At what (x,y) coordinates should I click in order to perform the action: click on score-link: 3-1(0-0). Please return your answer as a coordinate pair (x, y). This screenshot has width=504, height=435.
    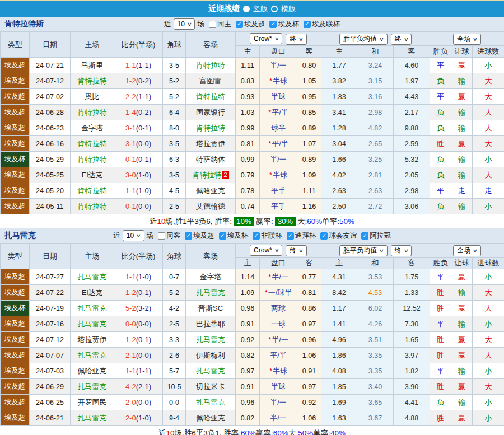
    Looking at the image, I should click on (138, 143).